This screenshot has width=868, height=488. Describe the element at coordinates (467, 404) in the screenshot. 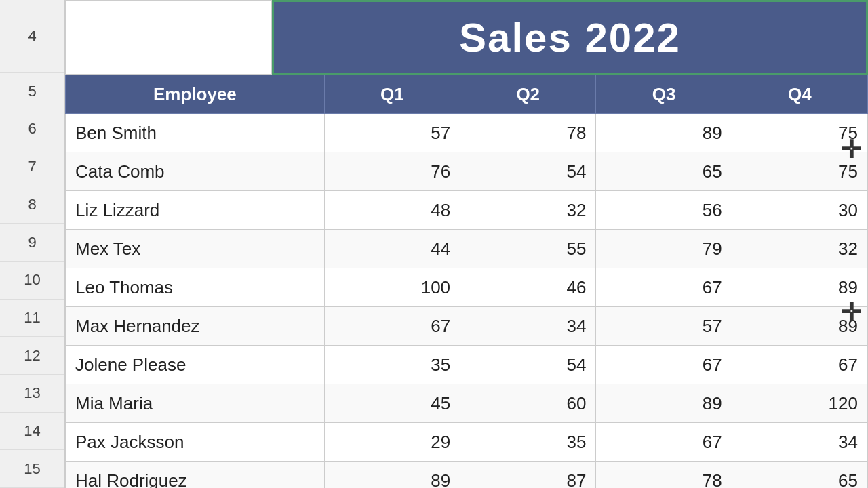

I see `table-row: Mia Maria456089120` at that location.